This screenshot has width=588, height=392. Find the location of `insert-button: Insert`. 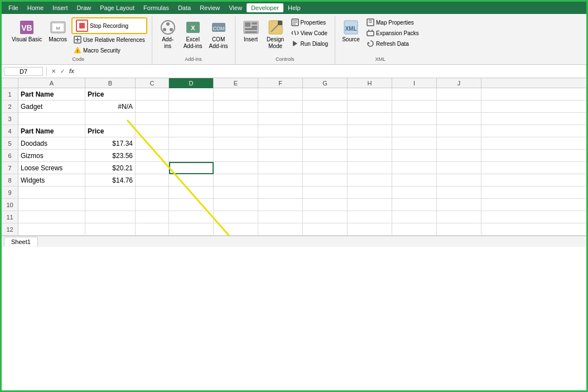

insert-button: Insert is located at coordinates (251, 31).